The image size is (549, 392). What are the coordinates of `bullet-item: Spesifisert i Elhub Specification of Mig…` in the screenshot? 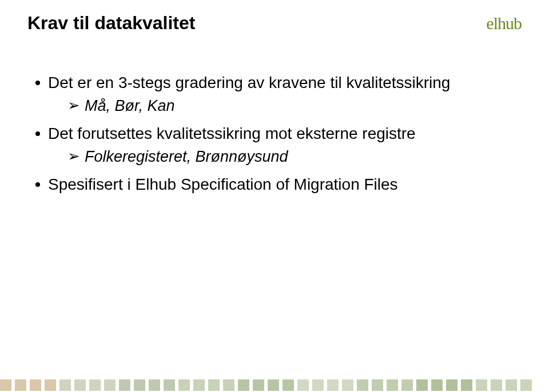 It's located at (275, 185).